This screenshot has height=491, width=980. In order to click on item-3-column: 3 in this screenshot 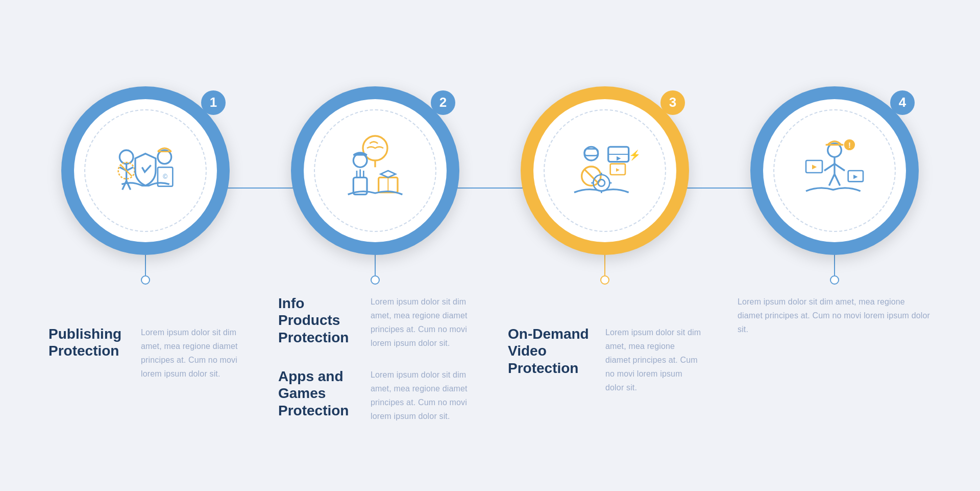, I will do `click(605, 185)`.